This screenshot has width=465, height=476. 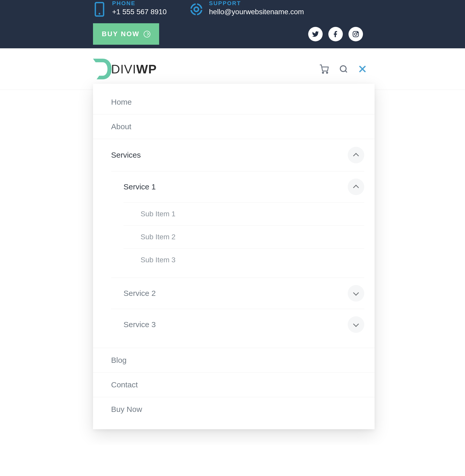 I want to click on phone-contact: PHONE +1 555 567 8910, so click(x=130, y=9).